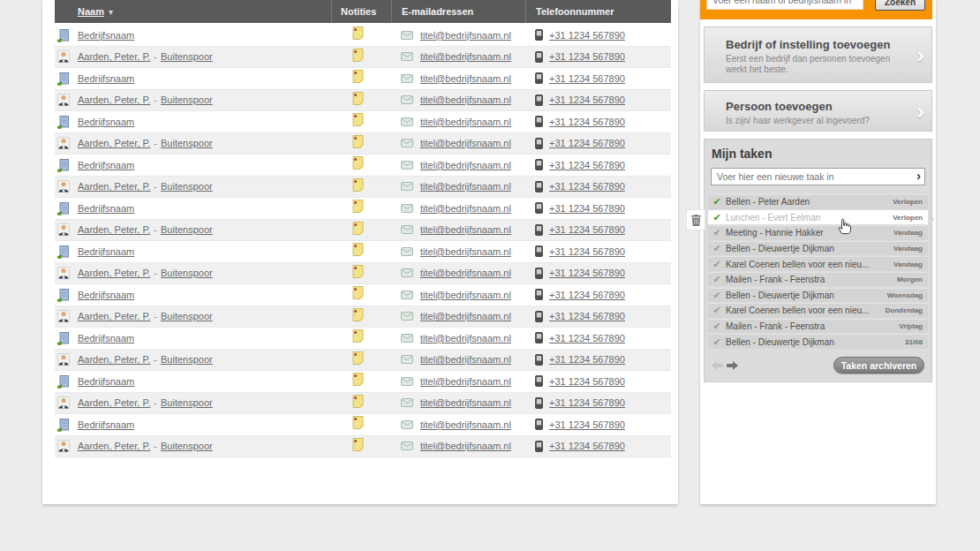 This screenshot has width=980, height=551. I want to click on task-row: ✔ Bellen - Peter Aarden Verlopen ›, so click(818, 201).